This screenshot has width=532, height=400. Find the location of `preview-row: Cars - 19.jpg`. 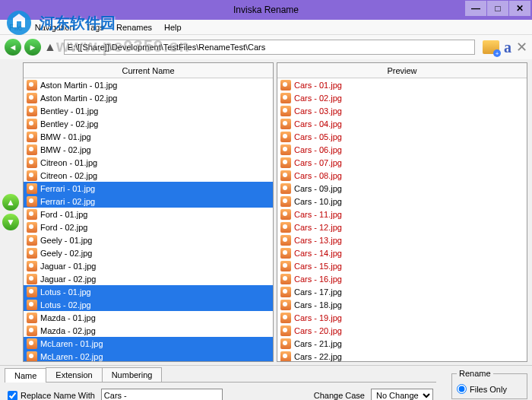

preview-row: Cars - 19.jpg is located at coordinates (402, 318).